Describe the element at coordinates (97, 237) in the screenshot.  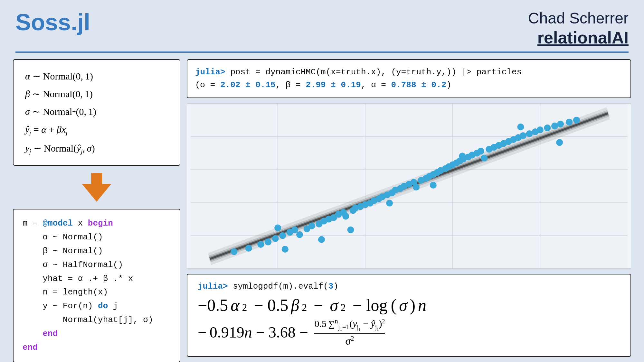
I see `code-line-2: α ~ Normal()` at that location.